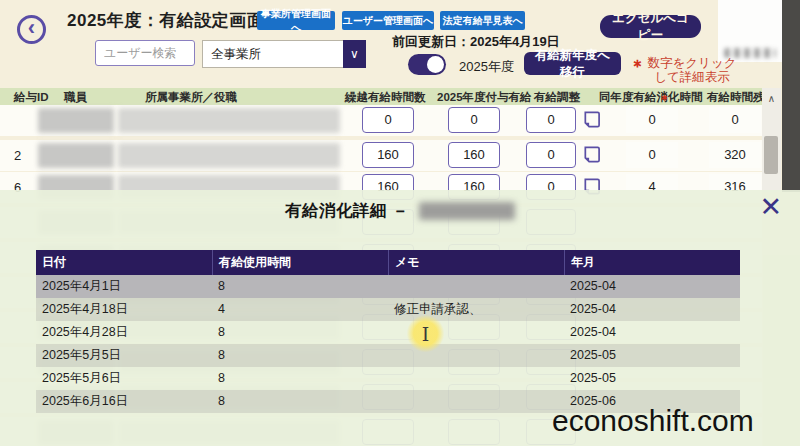 The height and width of the screenshot is (446, 800). Describe the element at coordinates (772, 98) in the screenshot. I see `scroll-up-icon: ∧` at that location.